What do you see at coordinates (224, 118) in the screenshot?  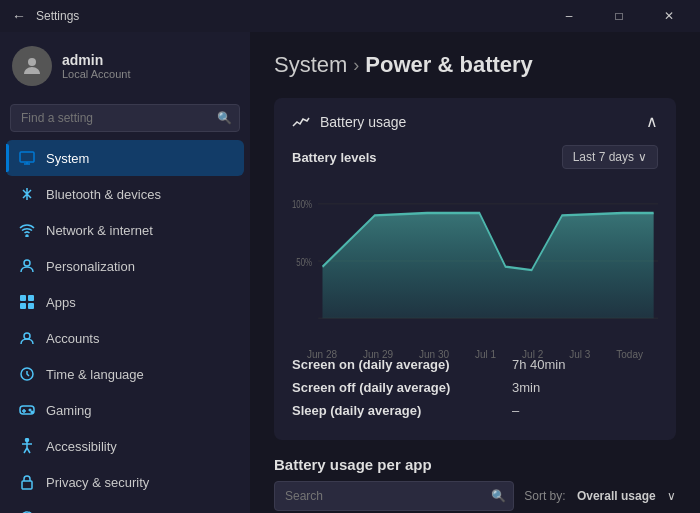 I see `sidebar-search-icon: 🔍` at bounding box center [224, 118].